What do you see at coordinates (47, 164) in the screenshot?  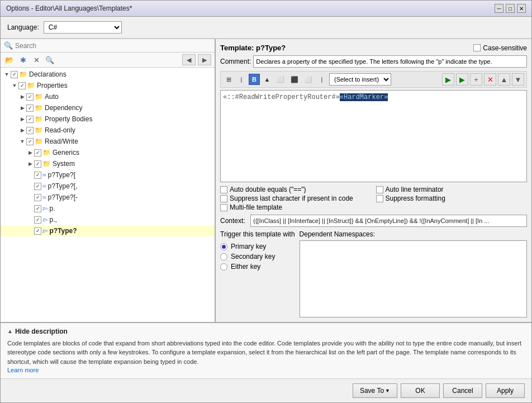 I see `folder-icon: 📁` at bounding box center [47, 164].